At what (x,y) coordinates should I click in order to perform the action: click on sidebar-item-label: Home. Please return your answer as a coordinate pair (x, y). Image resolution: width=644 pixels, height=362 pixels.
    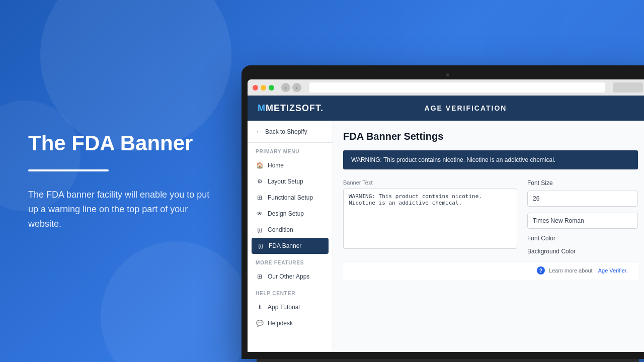
    Looking at the image, I should click on (276, 165).